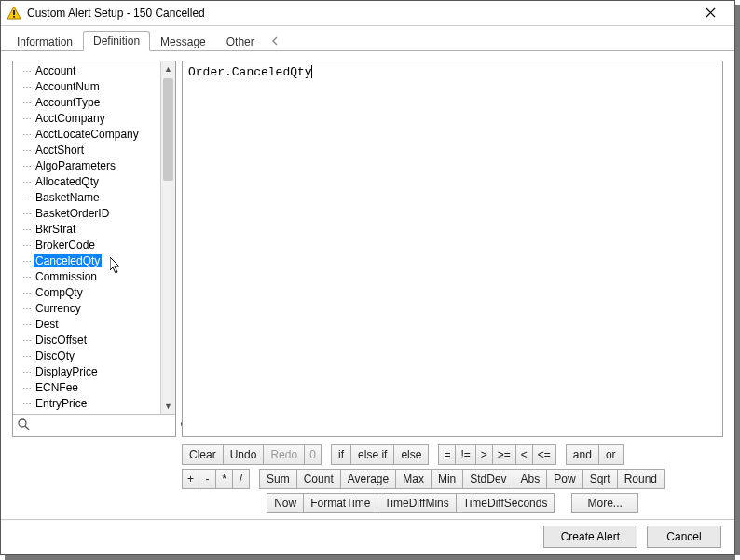 The image size is (740, 560). Describe the element at coordinates (412, 455) in the screenshot. I see `else-button: else` at that location.